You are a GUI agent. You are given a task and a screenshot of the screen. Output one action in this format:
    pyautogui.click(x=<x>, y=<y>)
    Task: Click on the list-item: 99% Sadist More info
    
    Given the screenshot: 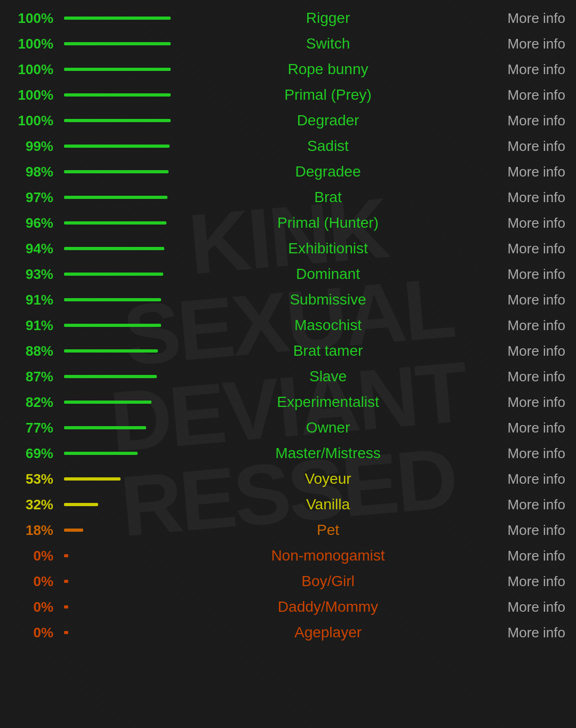 What is the action you would take?
    pyautogui.click(x=288, y=146)
    